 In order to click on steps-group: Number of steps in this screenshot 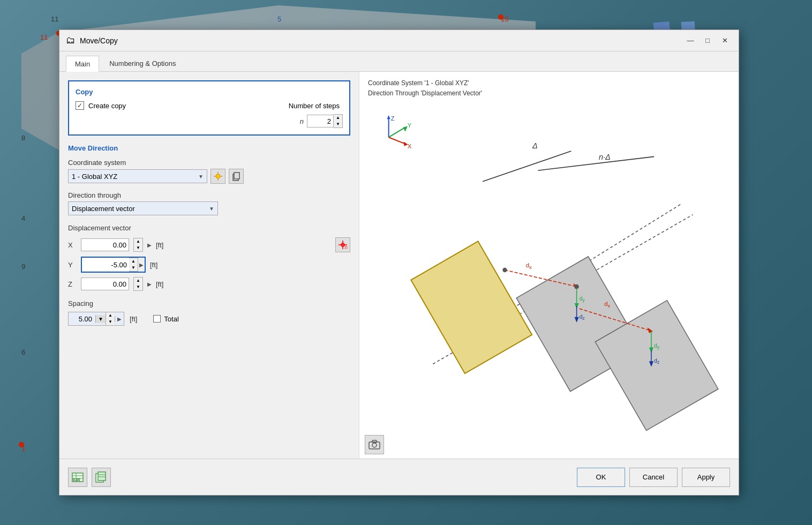, I will do `click(316, 106)`.